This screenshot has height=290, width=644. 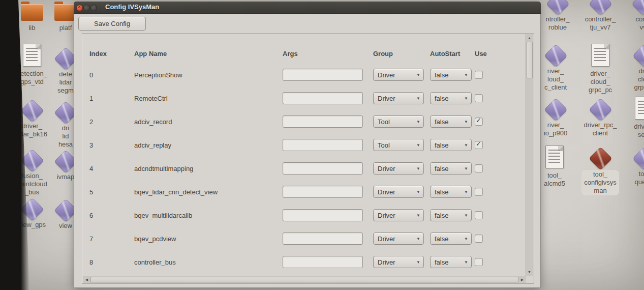 What do you see at coordinates (600, 69) in the screenshot?
I see `desktop-icon: driver_ cloud_ grpc_pc` at bounding box center [600, 69].